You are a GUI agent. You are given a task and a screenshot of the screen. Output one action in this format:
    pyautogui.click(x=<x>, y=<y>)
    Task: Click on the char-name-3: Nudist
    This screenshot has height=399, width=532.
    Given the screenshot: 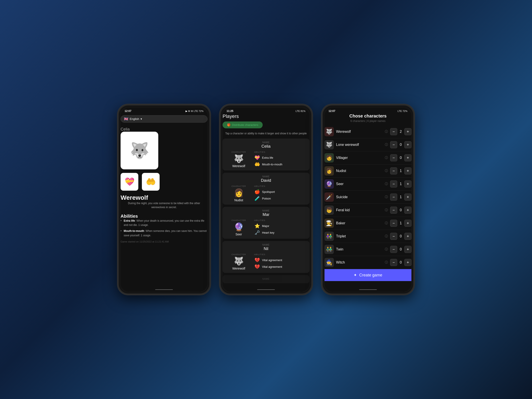 What is the action you would take?
    pyautogui.click(x=359, y=171)
    